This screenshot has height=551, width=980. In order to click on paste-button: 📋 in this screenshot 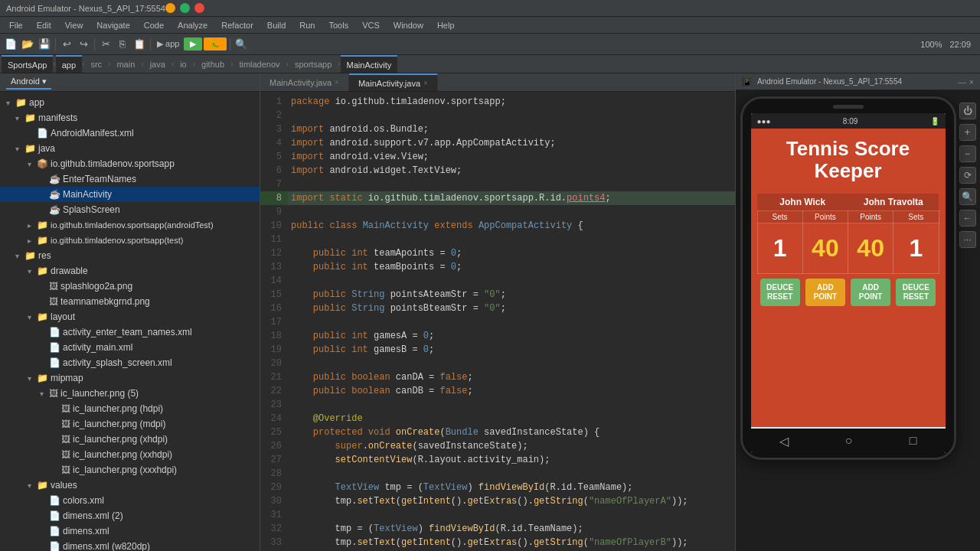, I will do `click(139, 44)`.